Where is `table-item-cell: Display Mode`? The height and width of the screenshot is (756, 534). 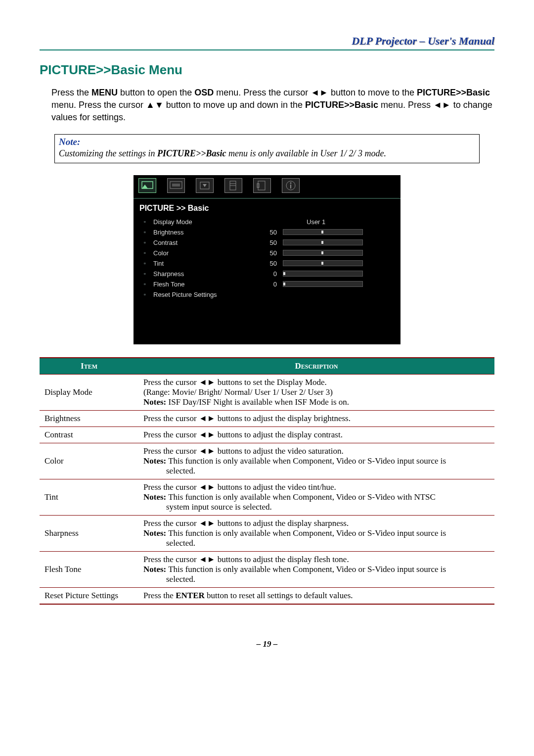
table-item-cell: Display Mode is located at coordinates (89, 392).